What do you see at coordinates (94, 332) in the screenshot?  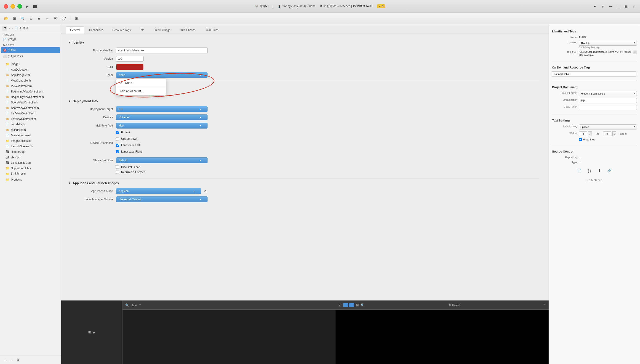 I see `bottom-play-icon: ▶` at bounding box center [94, 332].